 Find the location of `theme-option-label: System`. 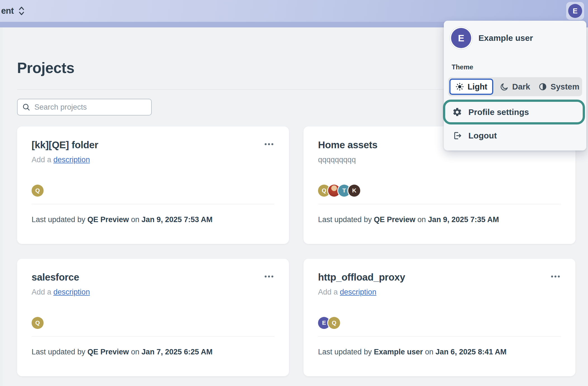

theme-option-label: System is located at coordinates (565, 87).